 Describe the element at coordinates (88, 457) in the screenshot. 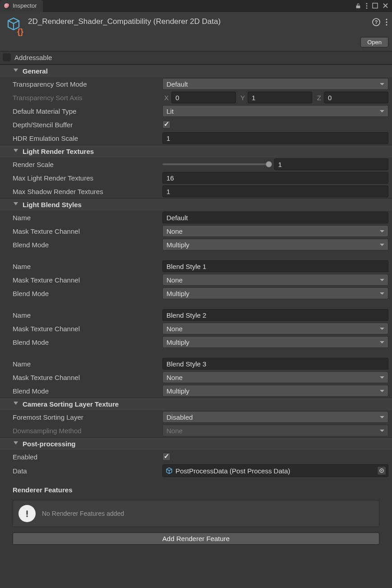

I see `post-processing-enabled-label: Enabled` at that location.